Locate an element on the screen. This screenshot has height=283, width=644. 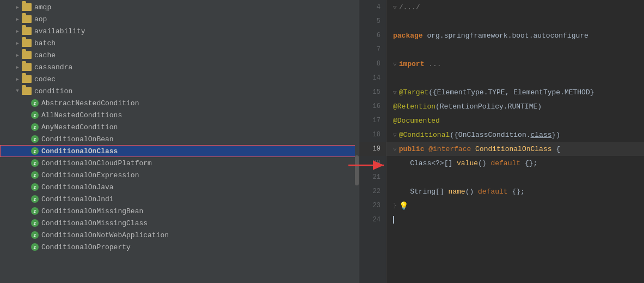
code-type: String is located at coordinates (422, 192).